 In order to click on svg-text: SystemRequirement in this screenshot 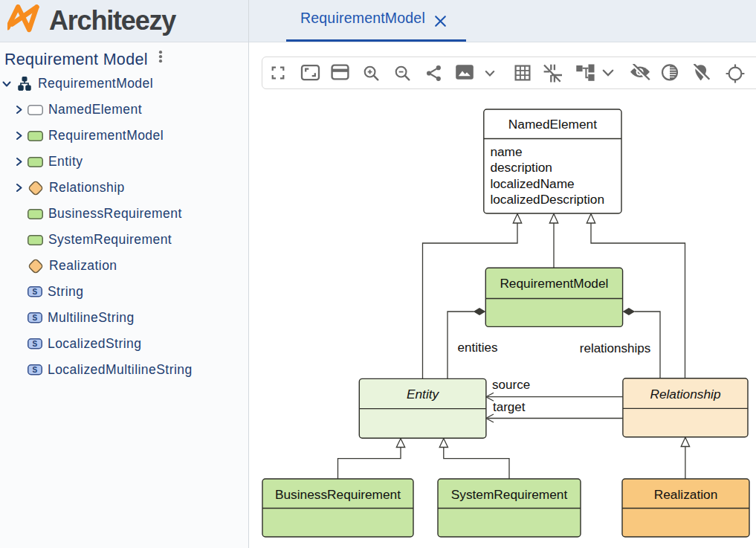, I will do `click(510, 494)`.